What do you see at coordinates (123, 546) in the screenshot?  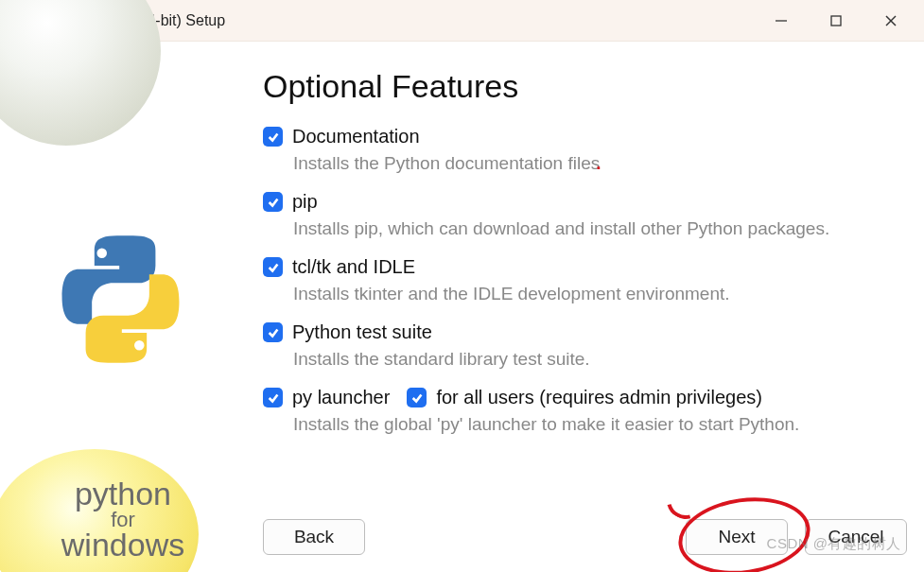 I see `brand-line-3: windows` at bounding box center [123, 546].